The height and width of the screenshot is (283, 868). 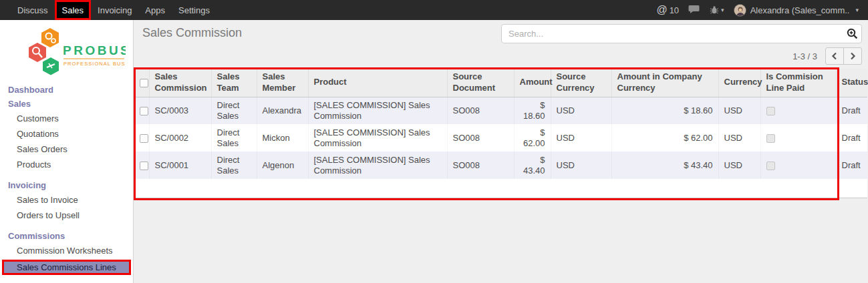 I want to click on col-is-commission-line-paid: Is Commision Line Paid, so click(x=798, y=83).